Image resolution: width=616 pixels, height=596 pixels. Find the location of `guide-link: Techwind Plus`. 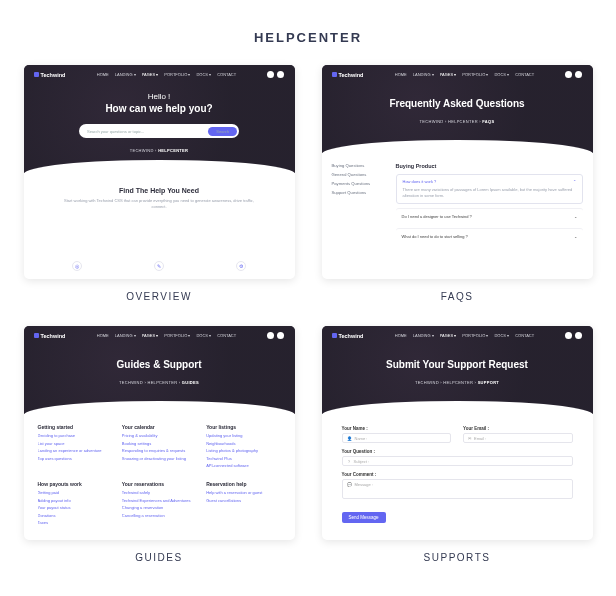

guide-link: Techwind Plus is located at coordinates (243, 459).